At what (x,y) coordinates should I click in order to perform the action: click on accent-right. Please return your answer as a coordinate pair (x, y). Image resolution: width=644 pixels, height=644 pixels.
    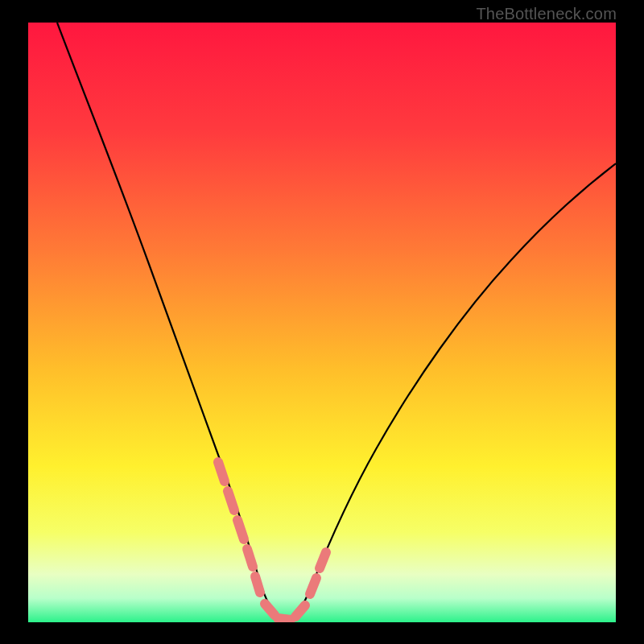
    Looking at the image, I should click on (318, 573).